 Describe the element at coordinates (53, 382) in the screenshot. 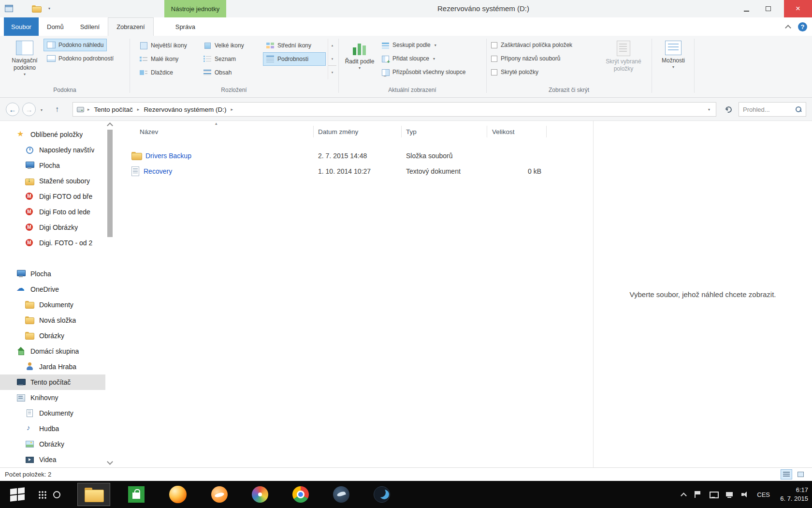

I see `sidebar-item-this-pc: Tento počítač` at that location.